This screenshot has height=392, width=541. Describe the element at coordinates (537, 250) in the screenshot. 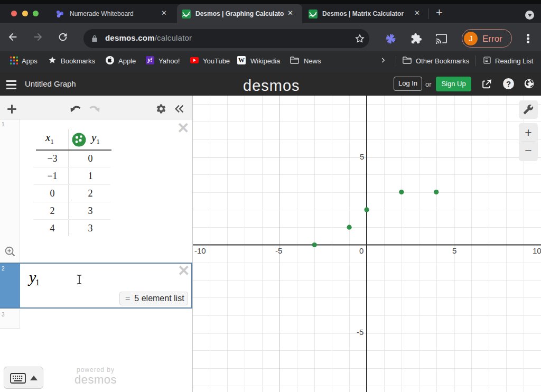

I see `svg-text: 10` at that location.